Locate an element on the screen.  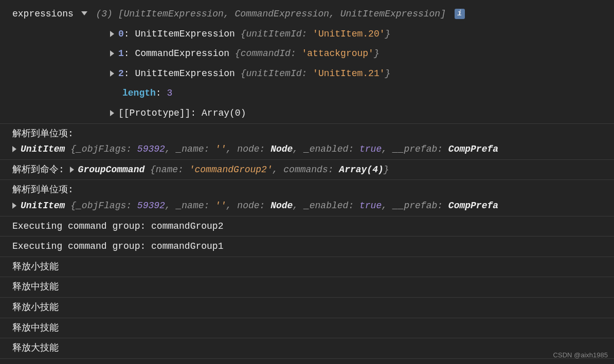
property-key: commandId: is located at coordinates (272, 53).